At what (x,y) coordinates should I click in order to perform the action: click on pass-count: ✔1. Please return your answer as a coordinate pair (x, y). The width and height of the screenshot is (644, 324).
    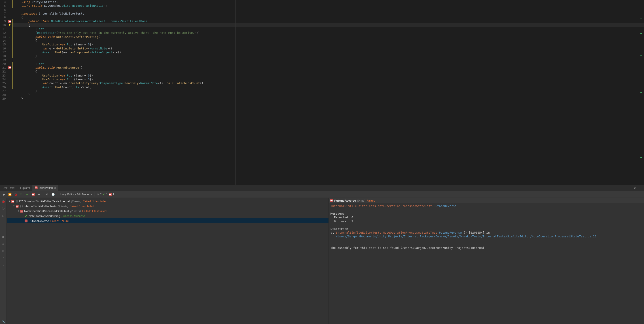
    Looking at the image, I should click on (105, 194).